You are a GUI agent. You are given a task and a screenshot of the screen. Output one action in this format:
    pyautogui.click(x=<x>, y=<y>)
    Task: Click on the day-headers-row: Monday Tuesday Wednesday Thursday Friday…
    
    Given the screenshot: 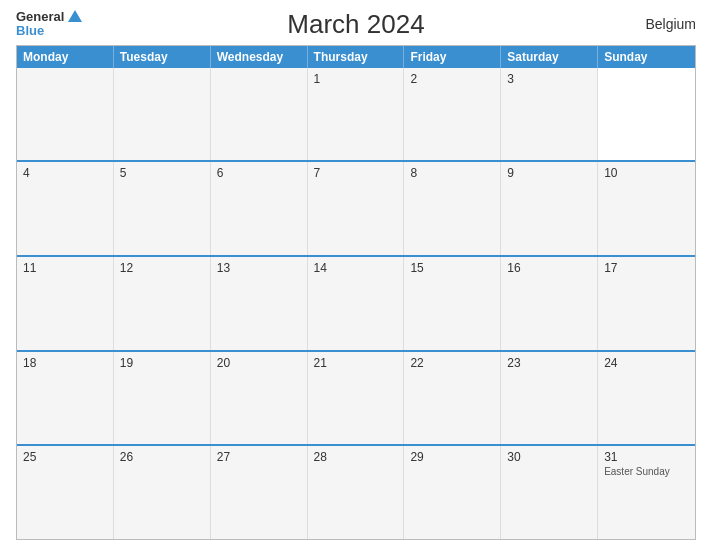 What is the action you would take?
    pyautogui.click(x=356, y=57)
    